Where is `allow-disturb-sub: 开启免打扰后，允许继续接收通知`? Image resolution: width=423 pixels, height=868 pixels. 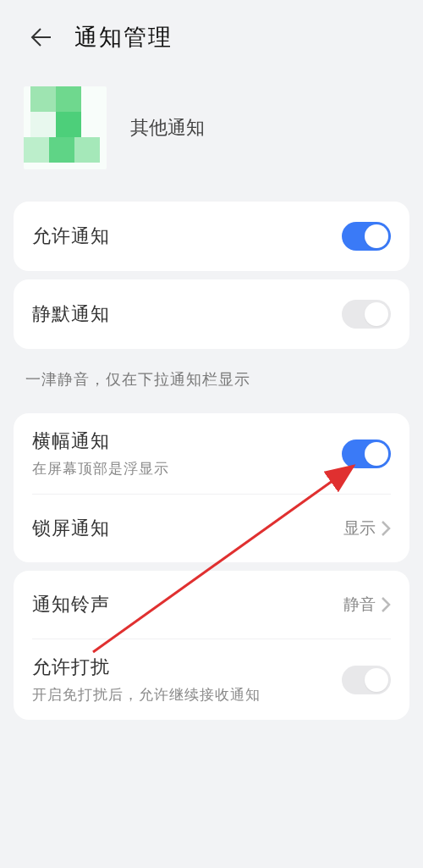
allow-disturb-sub: 开启免打扰后，允许继续接收通知 is located at coordinates (146, 694).